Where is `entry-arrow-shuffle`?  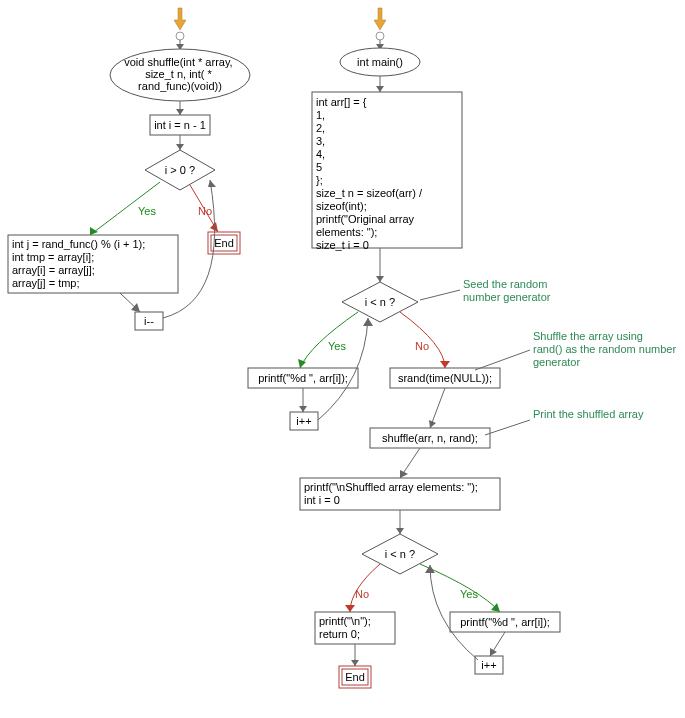
entry-arrow-shuffle is located at coordinates (180, 19).